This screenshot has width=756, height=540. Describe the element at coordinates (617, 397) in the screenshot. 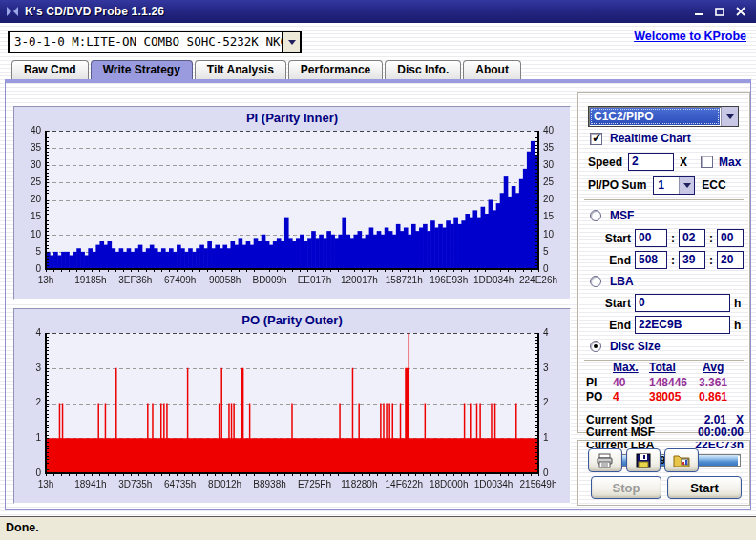

I see `stat-po-max: 4` at that location.